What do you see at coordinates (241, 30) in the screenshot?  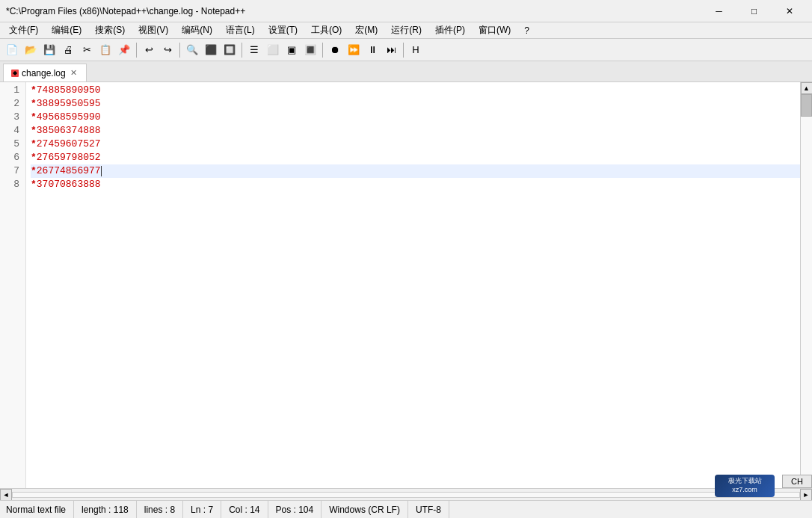 I see `menu-item-l: 语言(L)` at bounding box center [241, 30].